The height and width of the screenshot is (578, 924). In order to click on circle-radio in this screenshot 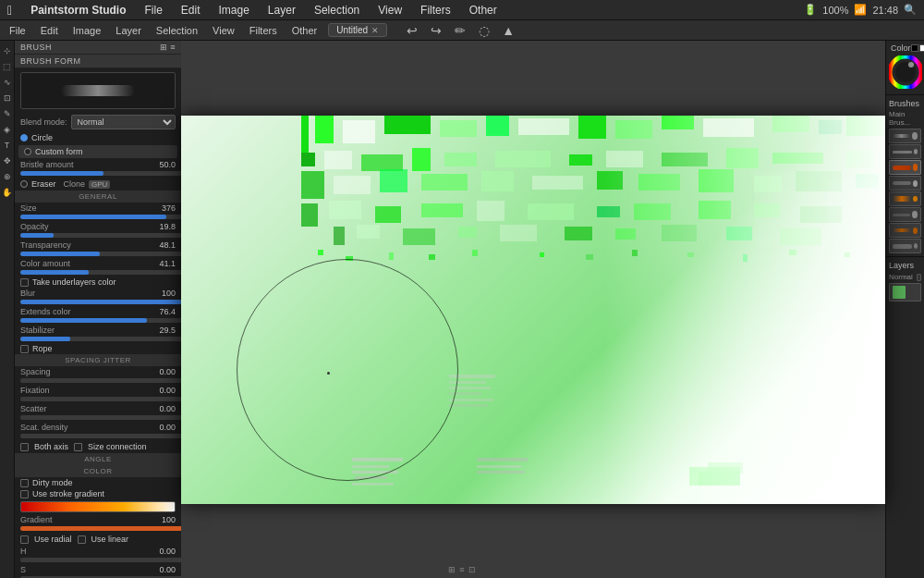, I will do `click(24, 138)`.